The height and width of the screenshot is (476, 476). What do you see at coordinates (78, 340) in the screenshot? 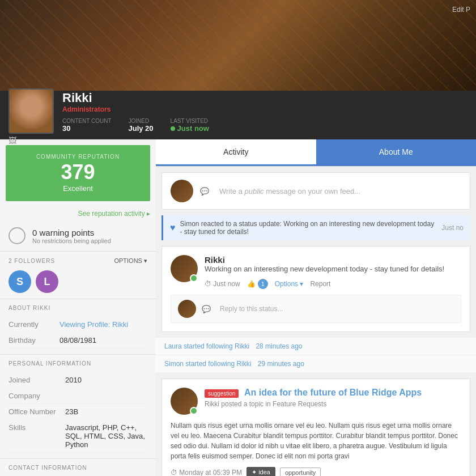
I see `about-val-birthday: 08/08/1981` at bounding box center [78, 340].